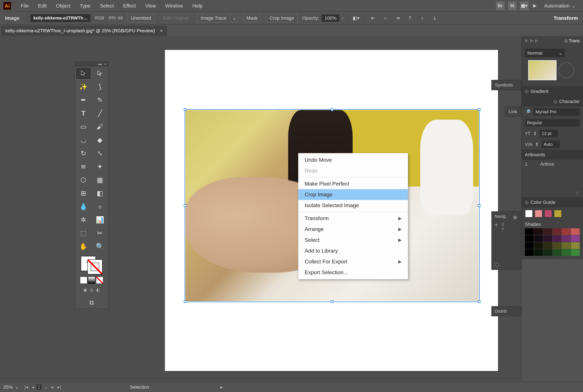  What do you see at coordinates (92, 290) in the screenshot?
I see `draw-behind-icon: ◎` at bounding box center [92, 290].